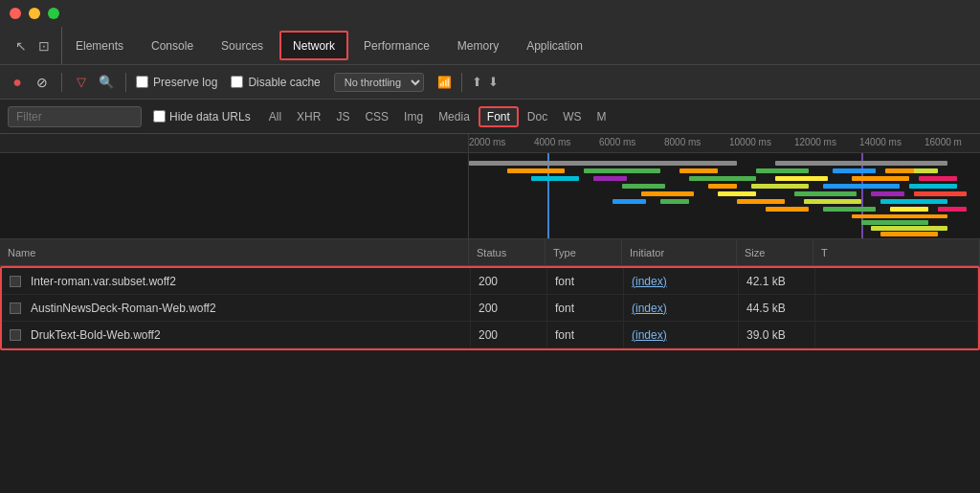 The height and width of the screenshot is (493, 980). Describe the element at coordinates (490, 253) in the screenshot. I see `table-header: Name Status Type Initiator Size T` at that location.